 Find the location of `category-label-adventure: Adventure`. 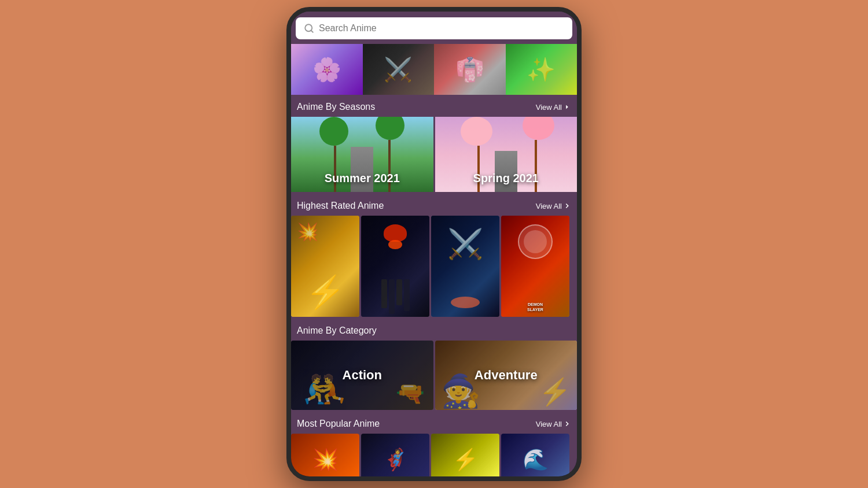

category-label-adventure: Adventure is located at coordinates (506, 375).